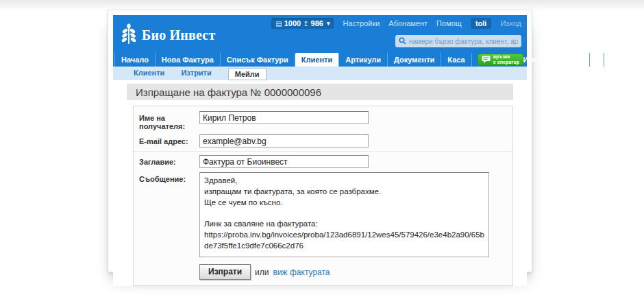 This screenshot has height=295, width=644. Describe the element at coordinates (356, 272) in the screenshot. I see `form-actions: Изпрати или виж фактурата` at that location.